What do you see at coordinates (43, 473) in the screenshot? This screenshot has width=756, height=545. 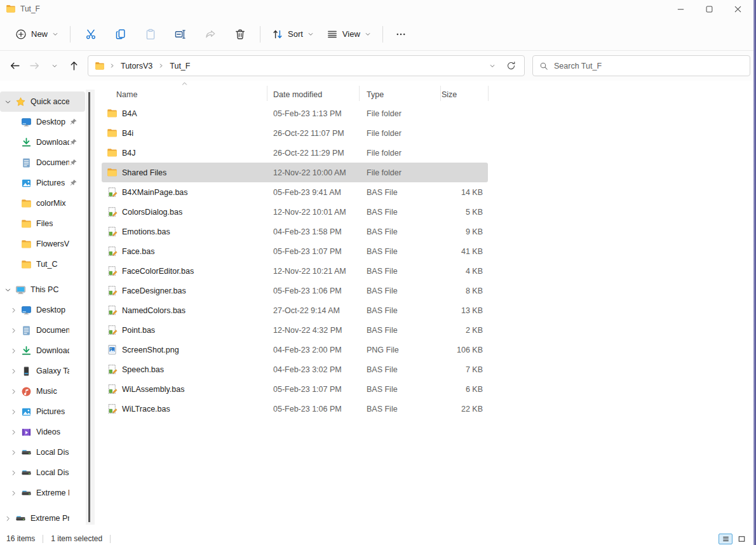 I see `sidebar-item-local-disk-d: Local Disk (D:)` at bounding box center [43, 473].